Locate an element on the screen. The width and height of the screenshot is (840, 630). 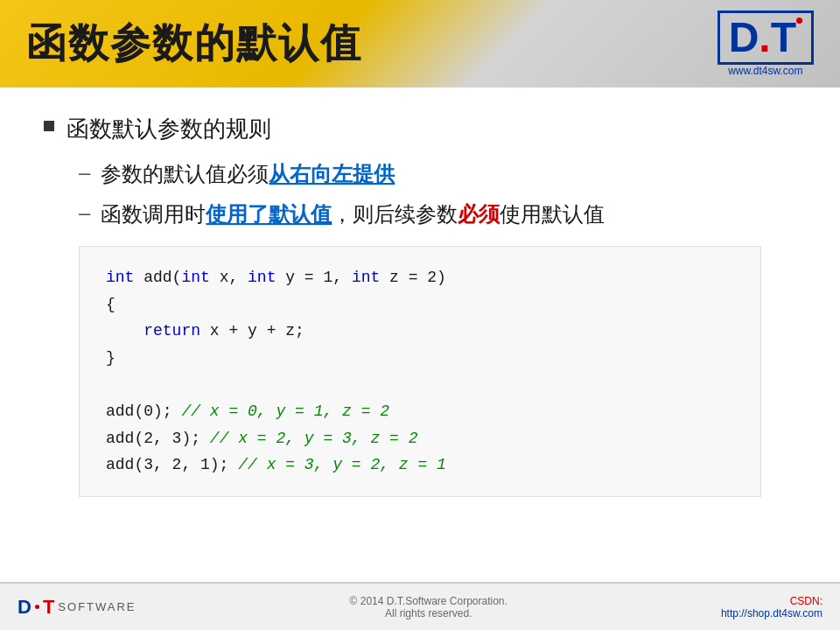
footer-logo: D T SOFTWARE is located at coordinates (77, 607).